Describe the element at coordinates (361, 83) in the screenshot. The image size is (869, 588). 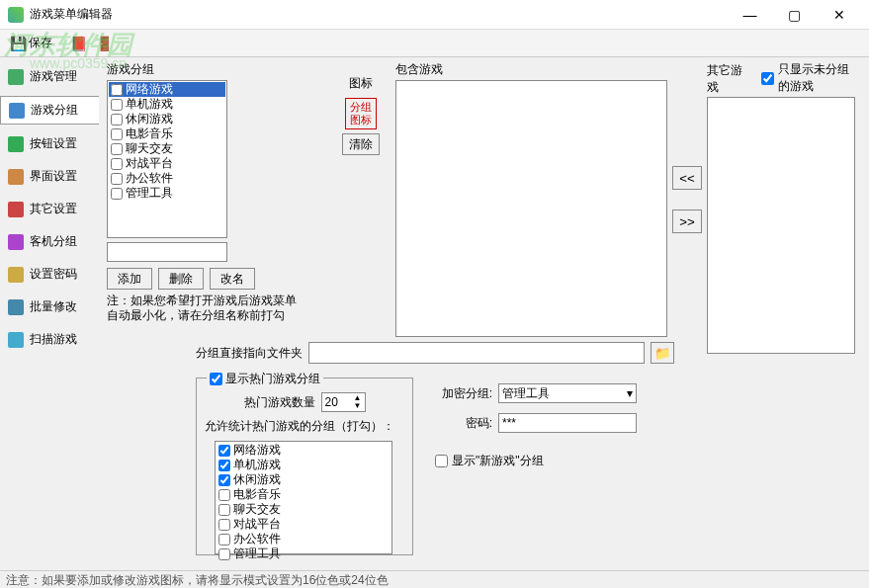
I see `icon-label: 图标` at that location.